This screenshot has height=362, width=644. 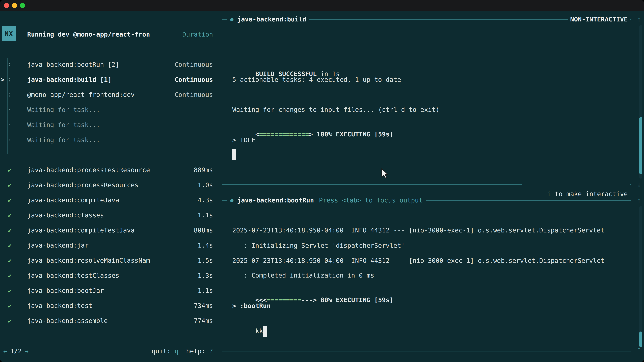 What do you see at coordinates (303, 275) in the screenshot?
I see `log-line: : Completed initialization in 0 ms` at bounding box center [303, 275].